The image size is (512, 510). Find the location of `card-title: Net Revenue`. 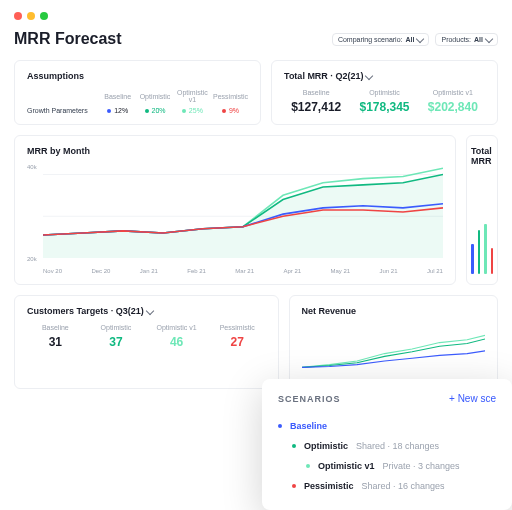

card-title: Net Revenue is located at coordinates (394, 311).